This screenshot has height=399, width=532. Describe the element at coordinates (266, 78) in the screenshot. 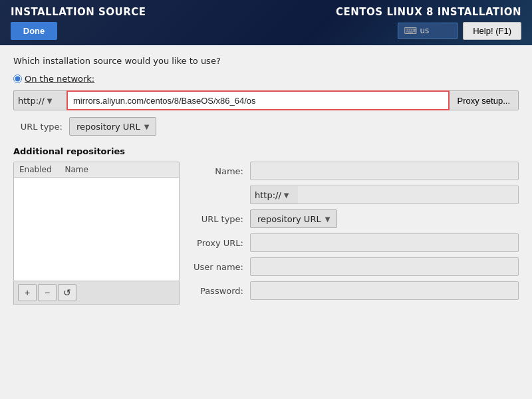

I see `network-radio-row: On the network:` at that location.